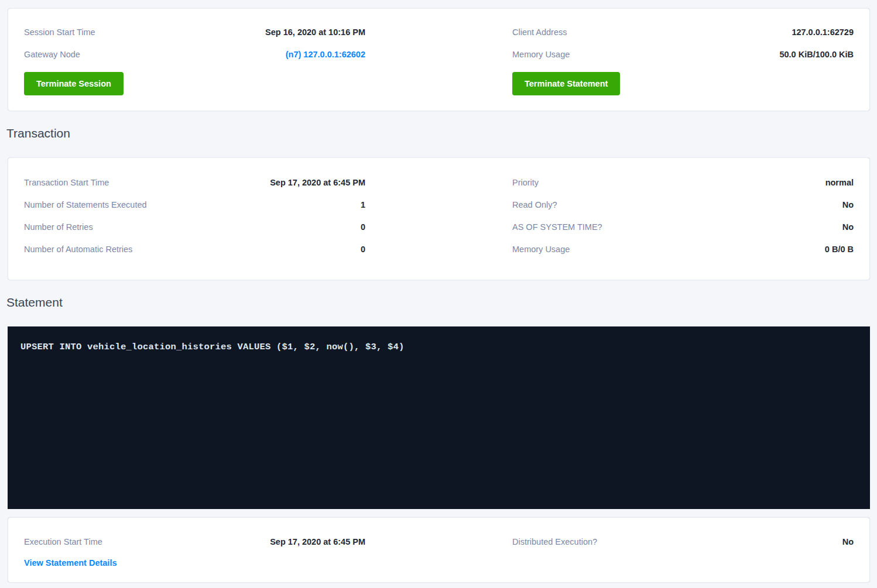 Image resolution: width=877 pixels, height=588 pixels. I want to click on terminate-session-button: Terminate Session, so click(74, 84).